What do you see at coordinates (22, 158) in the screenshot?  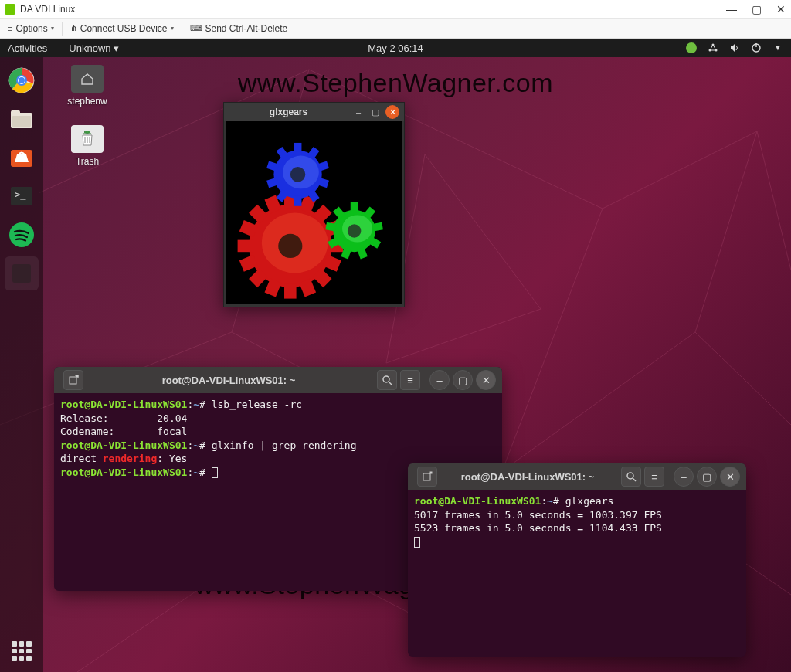 I see `dock-software` at bounding box center [22, 158].